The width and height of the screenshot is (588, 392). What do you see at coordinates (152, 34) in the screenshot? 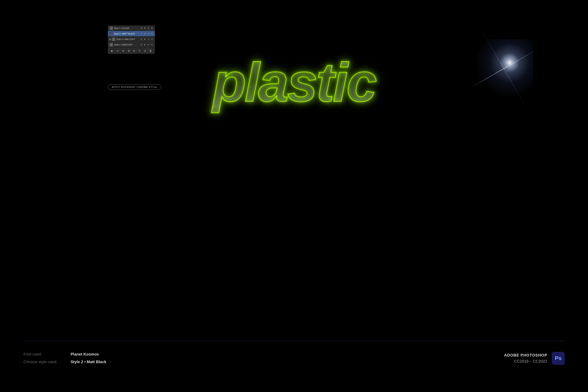
I see `copy-icon-2: ⧉` at bounding box center [152, 34].